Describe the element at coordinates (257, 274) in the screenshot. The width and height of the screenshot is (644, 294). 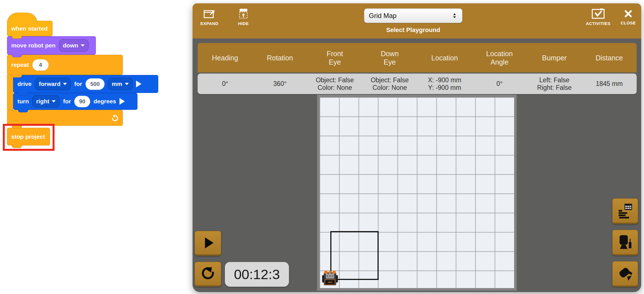
I see `timer-display: 00:12:3` at that location.